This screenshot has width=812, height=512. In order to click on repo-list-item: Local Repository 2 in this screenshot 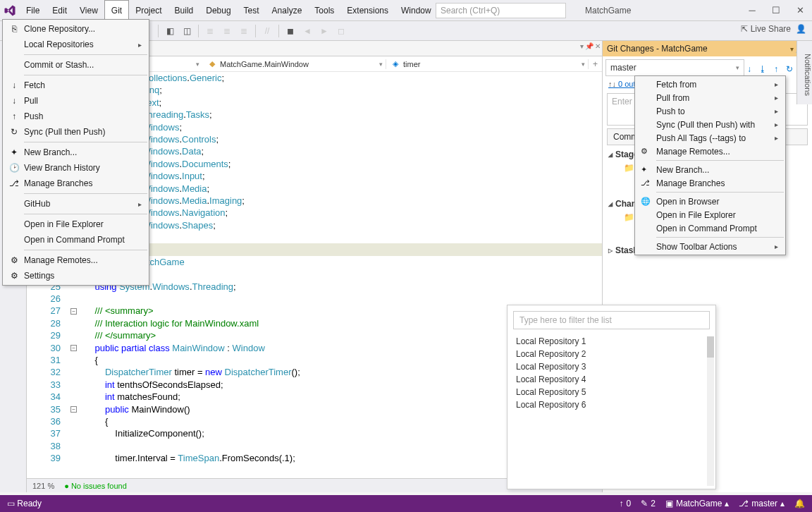, I will do `click(612, 354)`.